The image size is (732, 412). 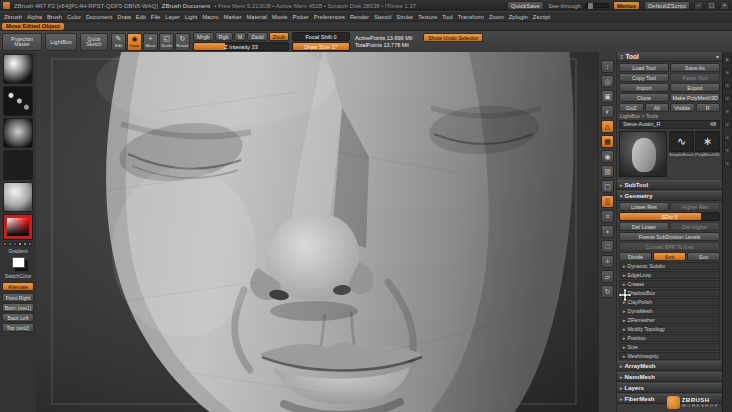 What do you see at coordinates (644, 226) in the screenshot?
I see `geometry-button: Del Lower` at bounding box center [644, 226].